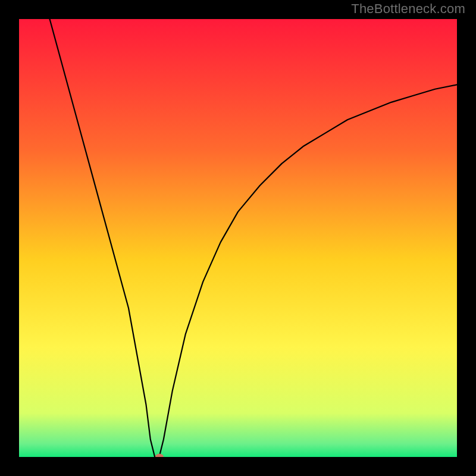 The height and width of the screenshot is (476, 476). What do you see at coordinates (159, 456) in the screenshot?
I see `optimal-point-marker` at bounding box center [159, 456].